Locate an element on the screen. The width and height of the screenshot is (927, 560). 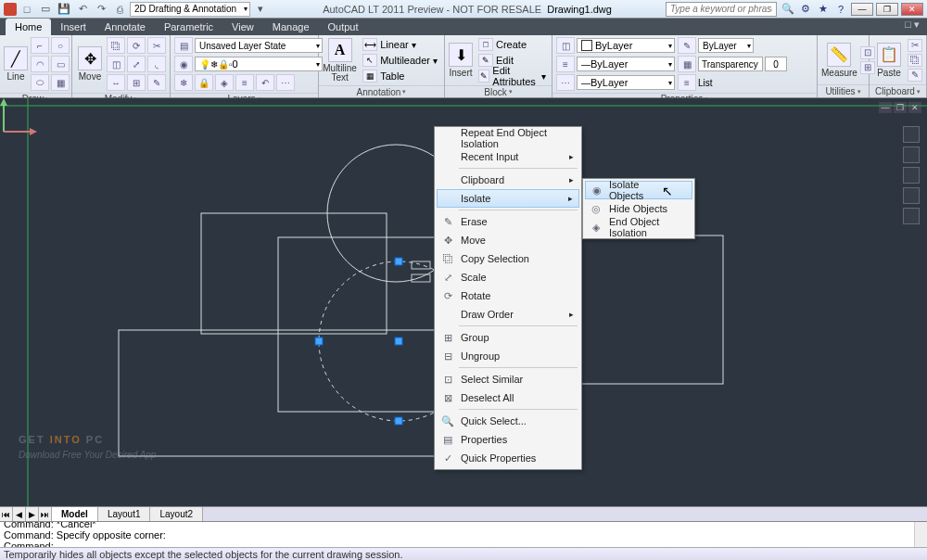
matchprop-icon: ✎ is located at coordinates (915, 75).